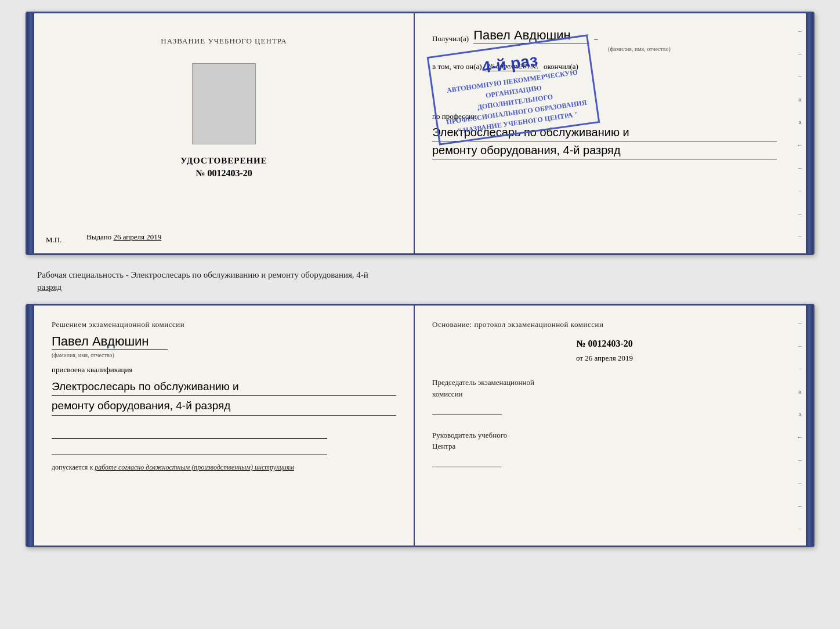  What do you see at coordinates (604, 398) in the screenshot?
I see `chairman-block: Председатель экзаменационной комиссии` at bounding box center [604, 398].